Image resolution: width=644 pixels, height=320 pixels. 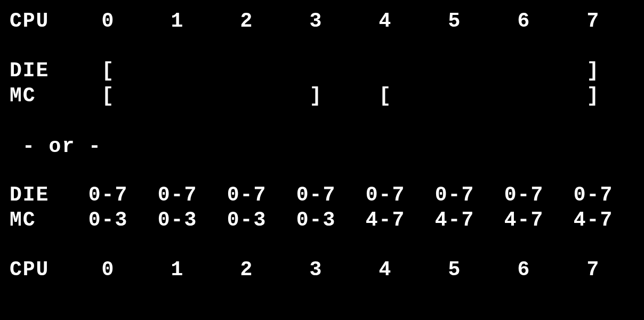 I want to click on mc-bracket-row: MC [ ] [ ], so click(x=322, y=96).